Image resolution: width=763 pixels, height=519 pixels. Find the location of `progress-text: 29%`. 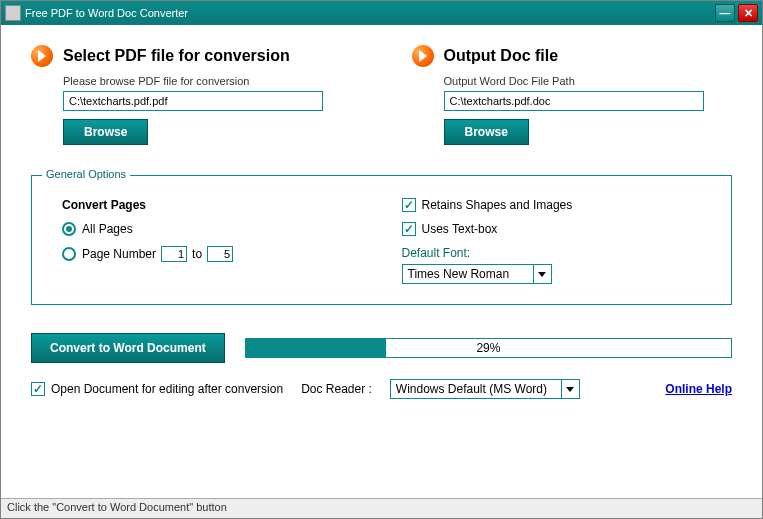

progress-text: 29% is located at coordinates (488, 348).